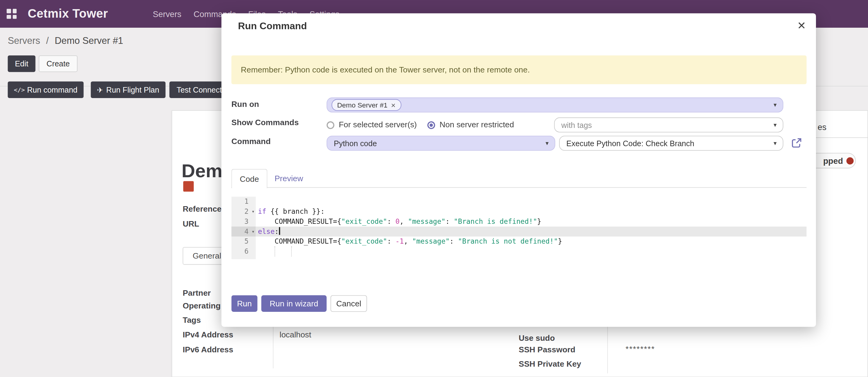 Image resolution: width=868 pixels, height=377 pixels. What do you see at coordinates (133, 90) in the screenshot?
I see `run-flight-plan-label: Run Flight Plan` at bounding box center [133, 90].